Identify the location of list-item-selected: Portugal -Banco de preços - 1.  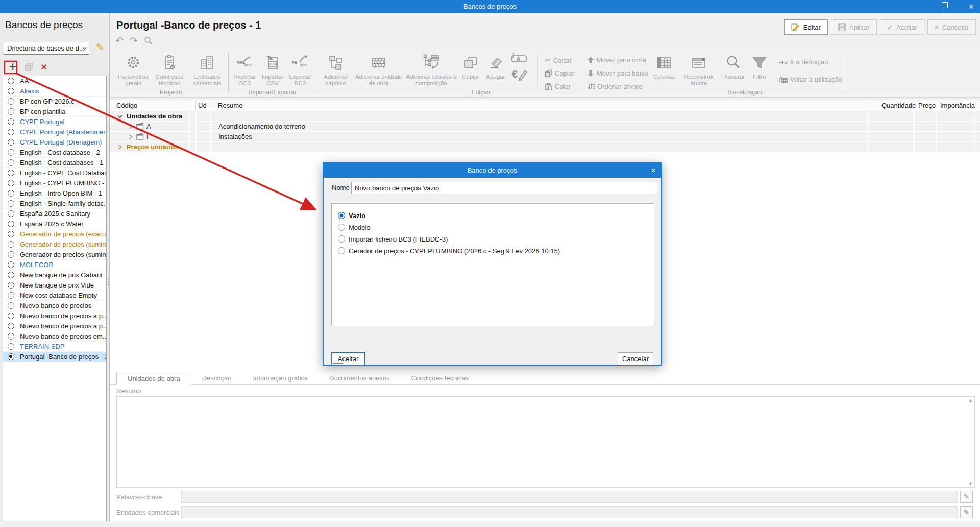
(55, 357).